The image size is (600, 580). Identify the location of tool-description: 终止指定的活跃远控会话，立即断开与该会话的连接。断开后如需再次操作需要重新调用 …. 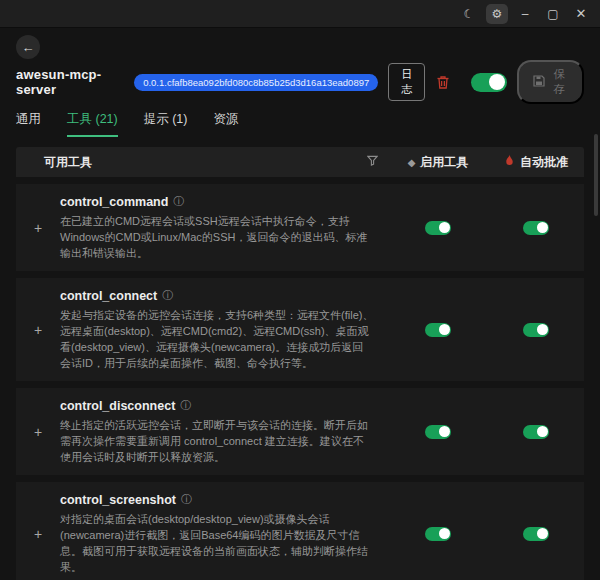
(217, 441).